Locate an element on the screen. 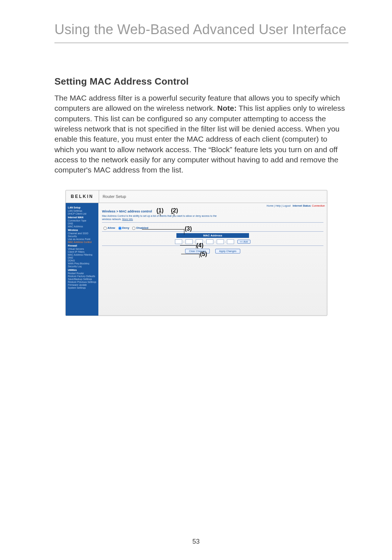 This screenshot has height=560, width=392. sidebar-item: Security is located at coordinates (82, 236).